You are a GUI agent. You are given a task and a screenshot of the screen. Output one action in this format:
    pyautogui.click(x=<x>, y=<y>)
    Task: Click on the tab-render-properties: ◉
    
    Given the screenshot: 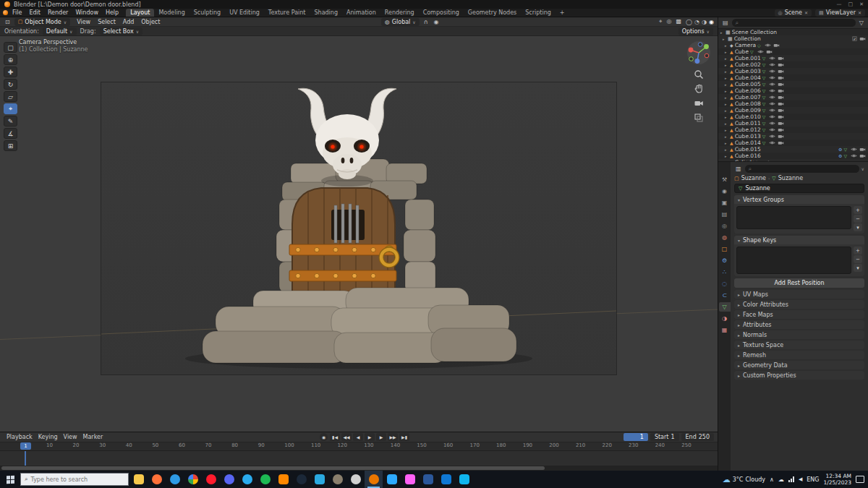 What is the action you would take?
    pyautogui.click(x=725, y=191)
    